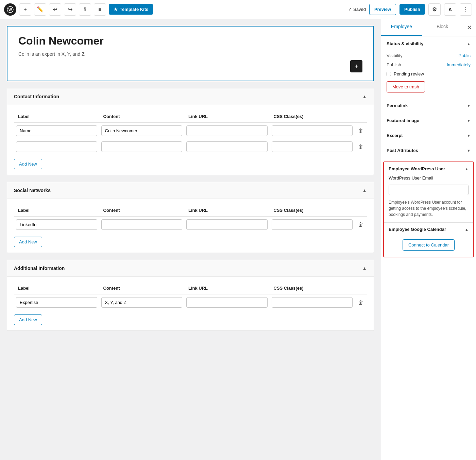  Describe the element at coordinates (312, 303) in the screenshot. I see `additional-row1-css-input` at that location.